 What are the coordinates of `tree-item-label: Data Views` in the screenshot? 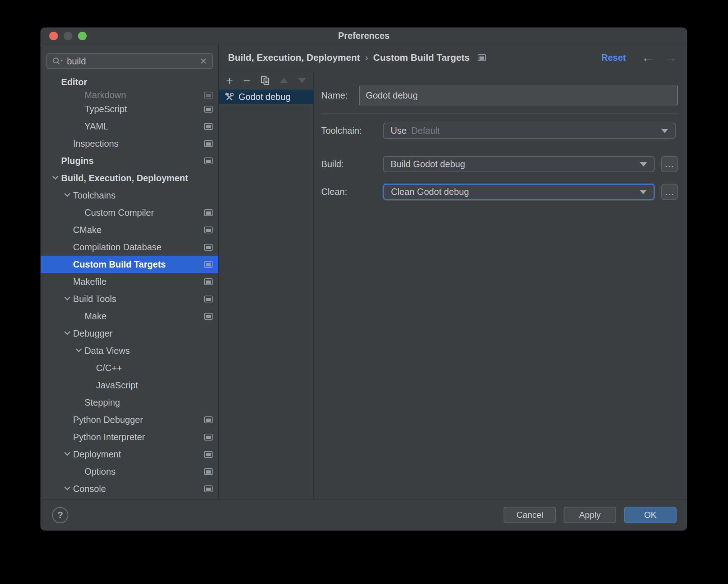 It's located at (107, 351).